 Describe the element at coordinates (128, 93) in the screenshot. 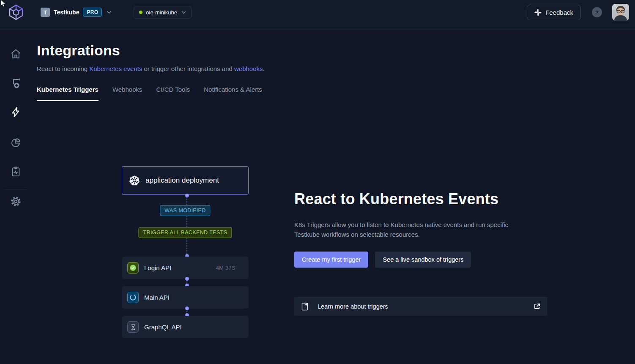

I see `tab-webhooks: Webhooks` at that location.